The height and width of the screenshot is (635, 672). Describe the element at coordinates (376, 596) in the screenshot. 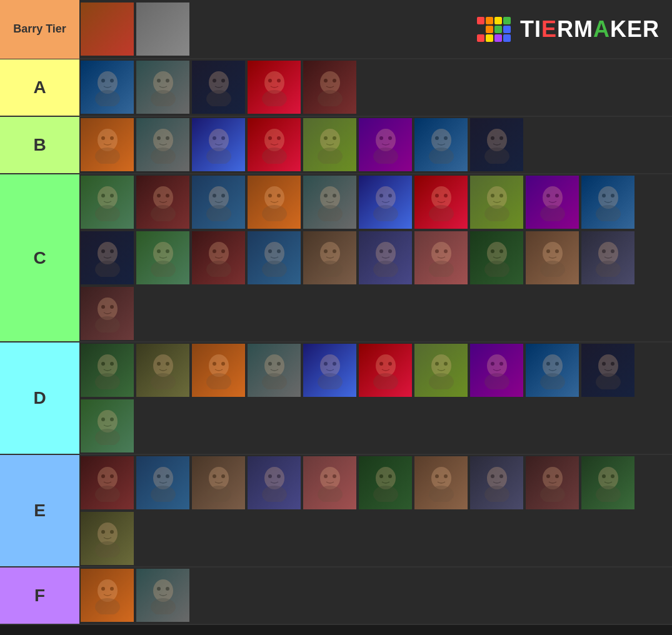

I see `tier-f-content` at that location.